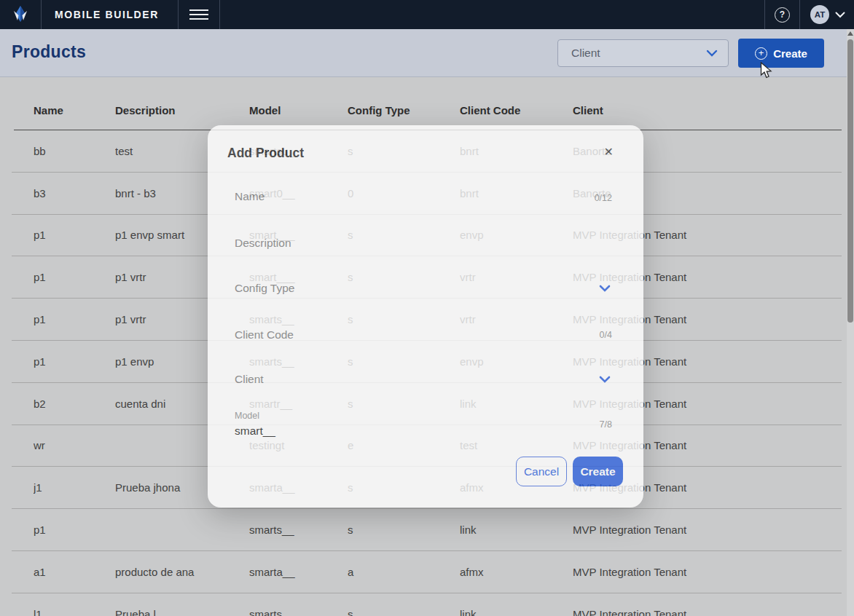  What do you see at coordinates (427, 111) in the screenshot?
I see `table-header-row: Name Description Model Config Type Clien…` at bounding box center [427, 111].